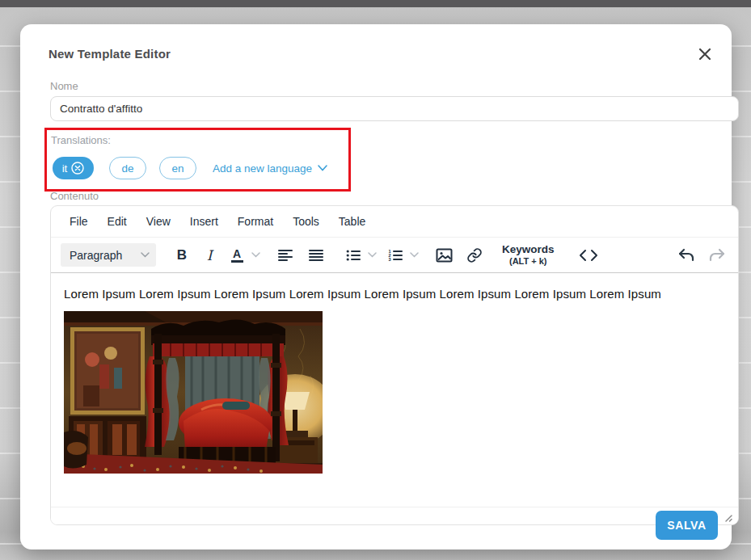  I want to click on editor-toolbar: Paragraph B I A, so click(394, 255).